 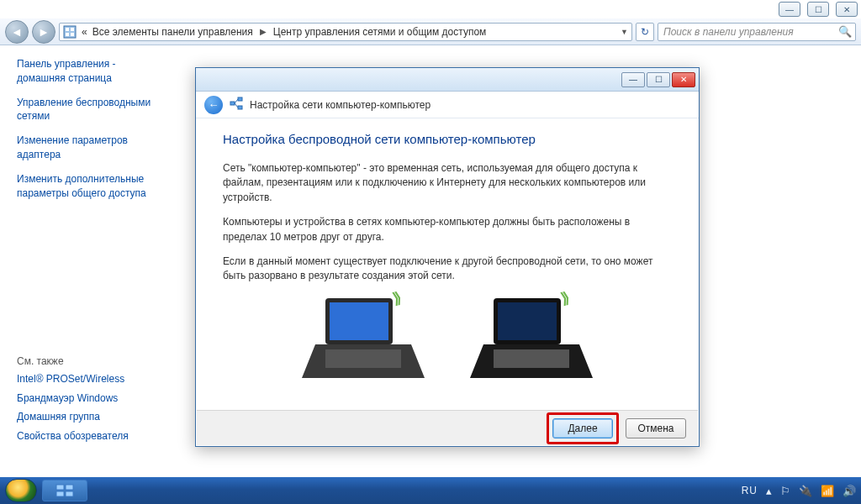 I want to click on nav-forward-button: ►, so click(x=44, y=32).